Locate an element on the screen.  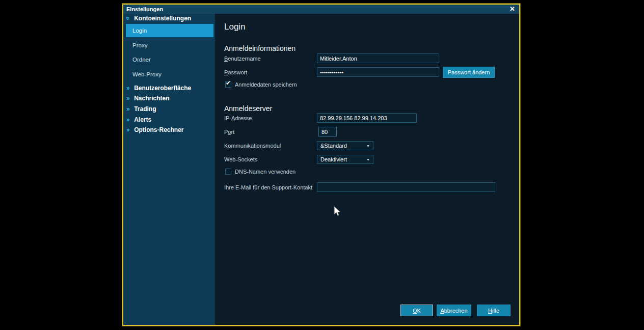
sidebar-group-kontoeinstellungen: » Kontoeinstellungen is located at coordinates (159, 18).